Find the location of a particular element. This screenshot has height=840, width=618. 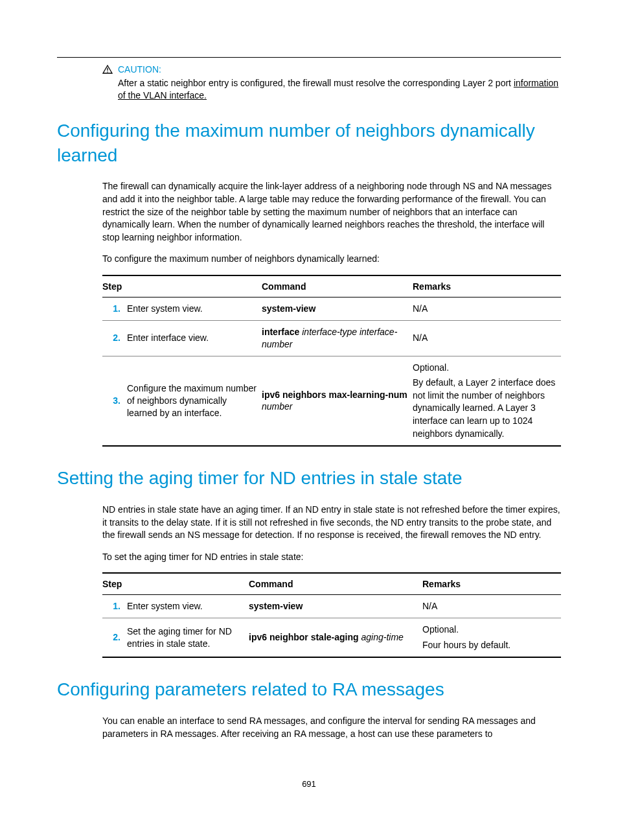

command-cell: ipv6 neighbors max-learning-num number is located at coordinates (337, 401).